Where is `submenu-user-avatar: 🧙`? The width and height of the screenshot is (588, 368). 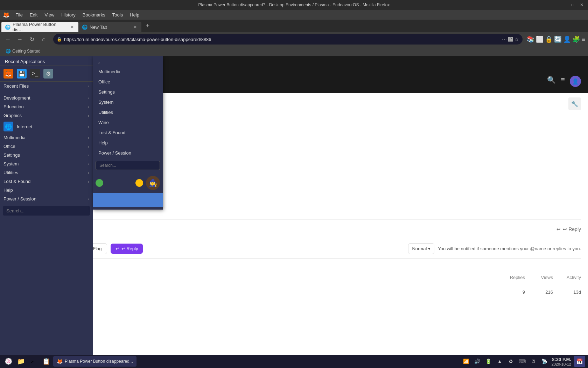 submenu-user-avatar: 🧙 is located at coordinates (153, 183).